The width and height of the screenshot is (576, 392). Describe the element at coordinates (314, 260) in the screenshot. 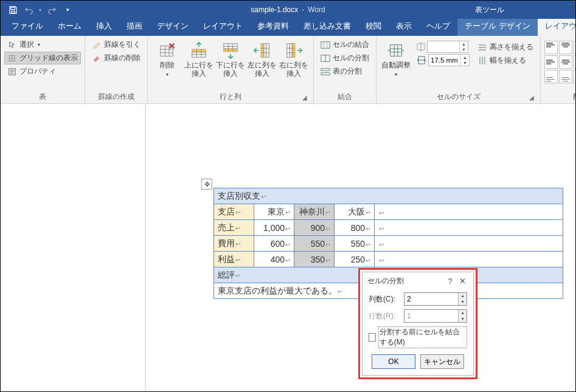

I see `table-cell: 350↩` at that location.